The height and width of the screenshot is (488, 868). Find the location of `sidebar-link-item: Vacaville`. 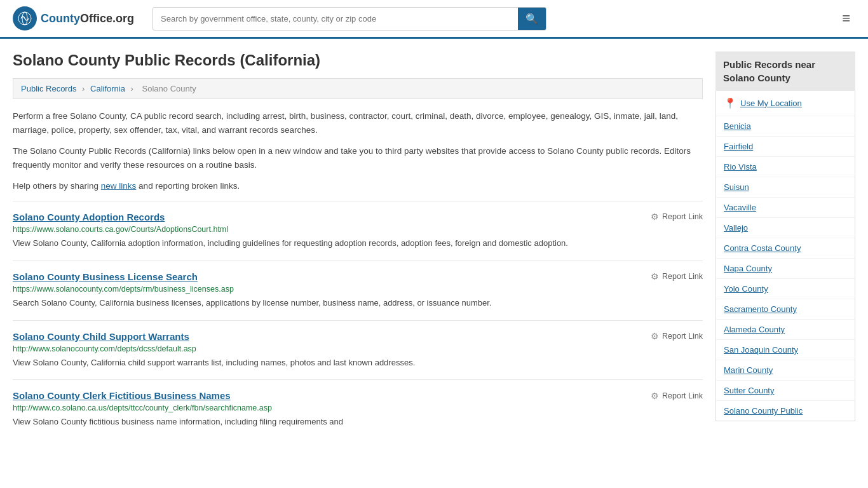

sidebar-link-item: Vacaville is located at coordinates (785, 208).